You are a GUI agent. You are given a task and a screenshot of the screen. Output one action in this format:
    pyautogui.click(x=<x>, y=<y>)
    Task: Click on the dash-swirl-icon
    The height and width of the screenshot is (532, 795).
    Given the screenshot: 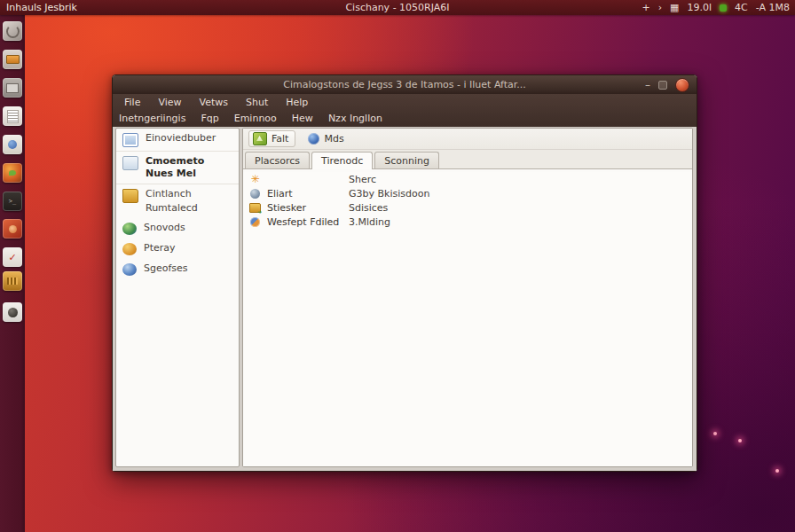 What is the action you would take?
    pyautogui.click(x=12, y=31)
    